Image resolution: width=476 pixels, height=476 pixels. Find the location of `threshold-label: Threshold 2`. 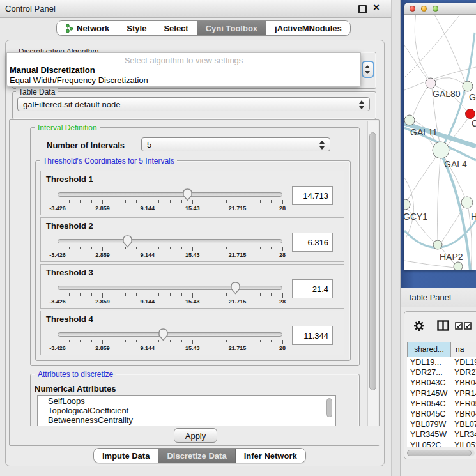

threshold-label: Threshold 2 is located at coordinates (70, 226).